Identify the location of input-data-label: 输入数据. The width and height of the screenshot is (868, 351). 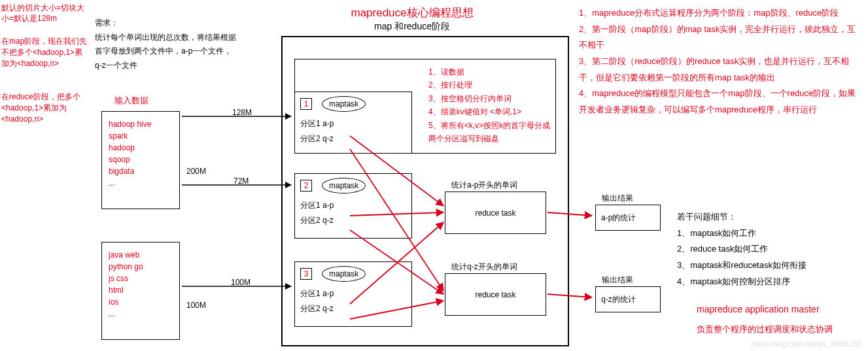
(131, 101).